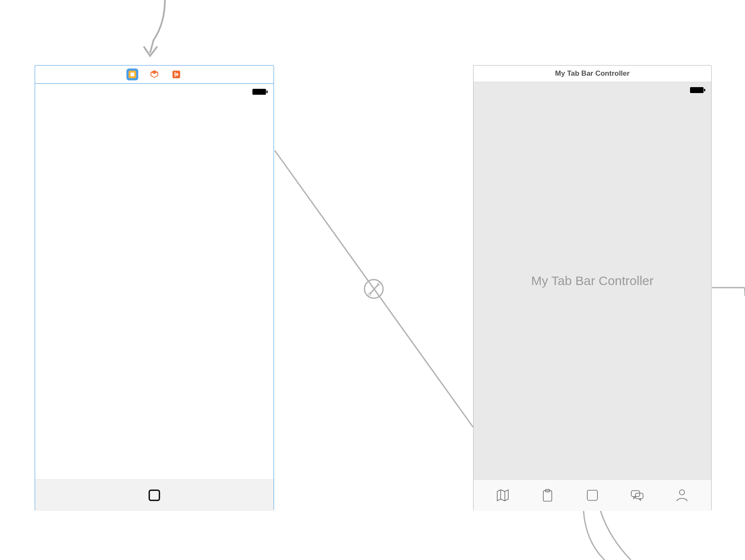  I want to click on tab-item-chat-icon, so click(637, 495).